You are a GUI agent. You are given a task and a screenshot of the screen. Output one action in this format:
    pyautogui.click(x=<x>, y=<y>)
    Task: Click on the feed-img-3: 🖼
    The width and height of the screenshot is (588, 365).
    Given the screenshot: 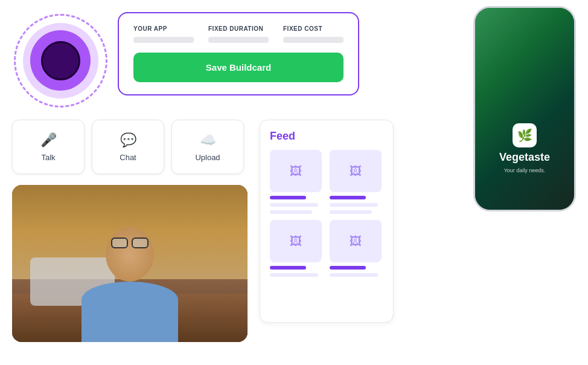 What is the action you would take?
    pyautogui.click(x=296, y=241)
    